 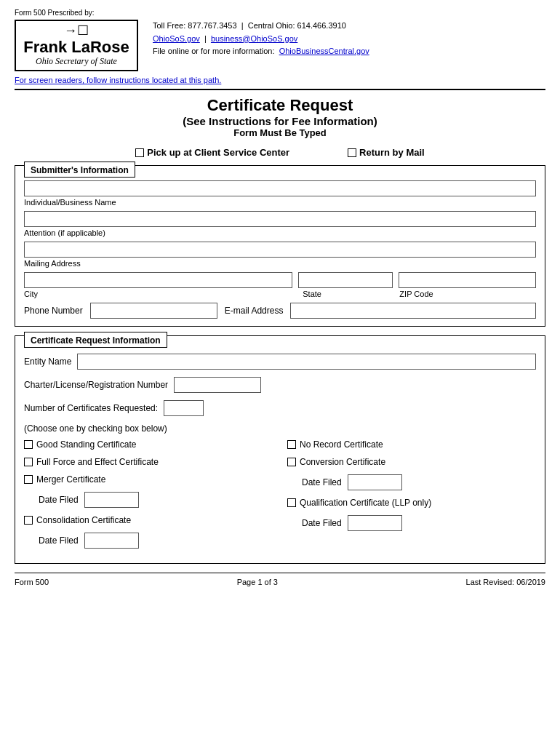 I want to click on entity-name-label: Entity Name, so click(x=48, y=362).